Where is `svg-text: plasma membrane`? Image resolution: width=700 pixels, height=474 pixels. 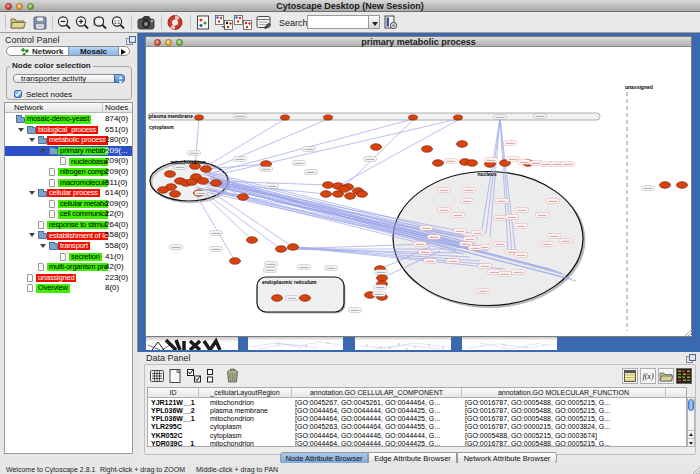
svg-text: plasma membrane is located at coordinates (171, 116).